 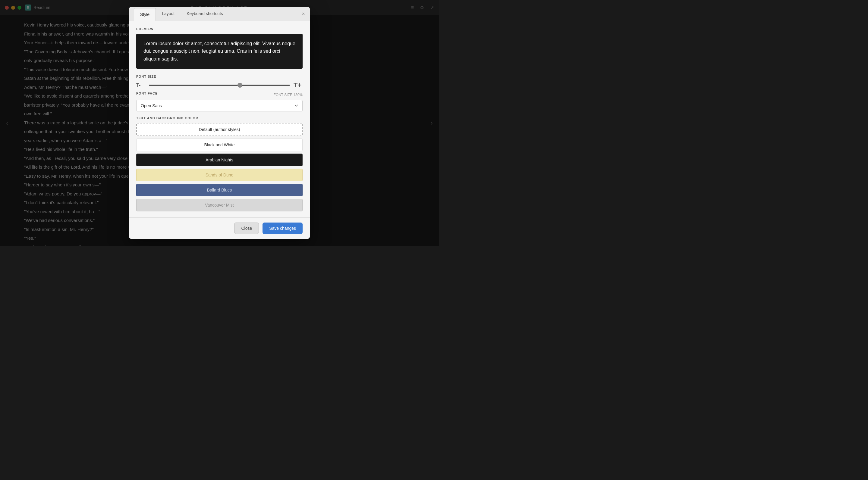 I want to click on font-decrease-icon: T-, so click(x=141, y=85).